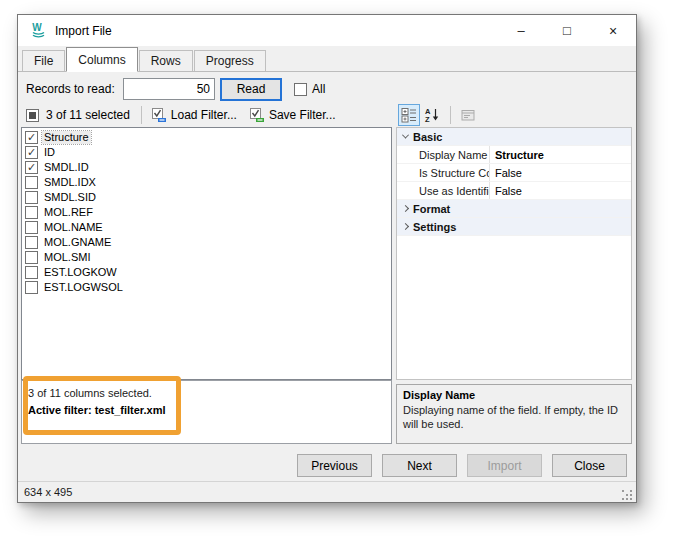 This screenshot has width=685, height=553. What do you see at coordinates (514, 191) in the screenshot?
I see `property-row-use-as-identifier: Use as Identifier False` at bounding box center [514, 191].